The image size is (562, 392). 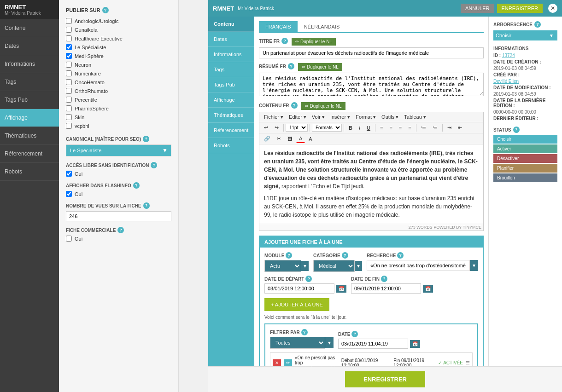 What do you see at coordinates (290, 139) in the screenshot?
I see `image-button: 🖼` at bounding box center [290, 139].